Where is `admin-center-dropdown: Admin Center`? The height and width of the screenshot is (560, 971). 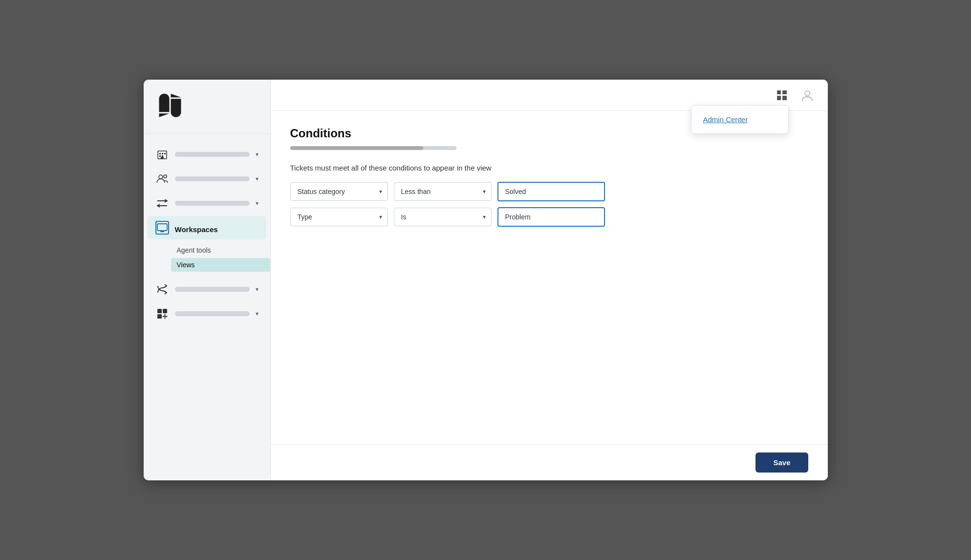
admin-center-dropdown: Admin Center is located at coordinates (740, 119).